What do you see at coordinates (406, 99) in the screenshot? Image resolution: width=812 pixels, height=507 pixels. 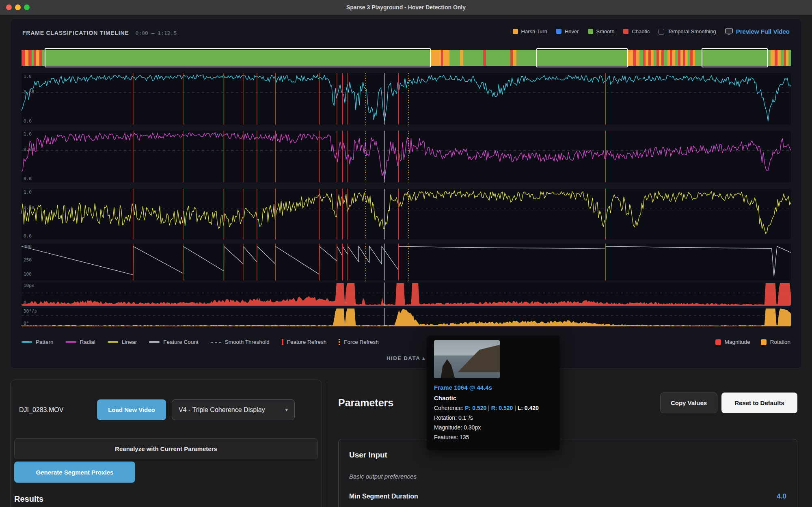 I see `chart-pattern: 1.0 0.60 0.0` at bounding box center [406, 99].